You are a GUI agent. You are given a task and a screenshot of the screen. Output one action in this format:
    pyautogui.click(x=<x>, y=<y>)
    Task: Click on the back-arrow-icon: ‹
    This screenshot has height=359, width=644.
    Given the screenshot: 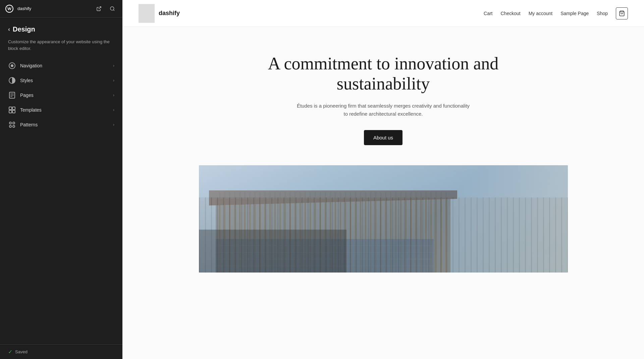 What is the action you would take?
    pyautogui.click(x=9, y=29)
    